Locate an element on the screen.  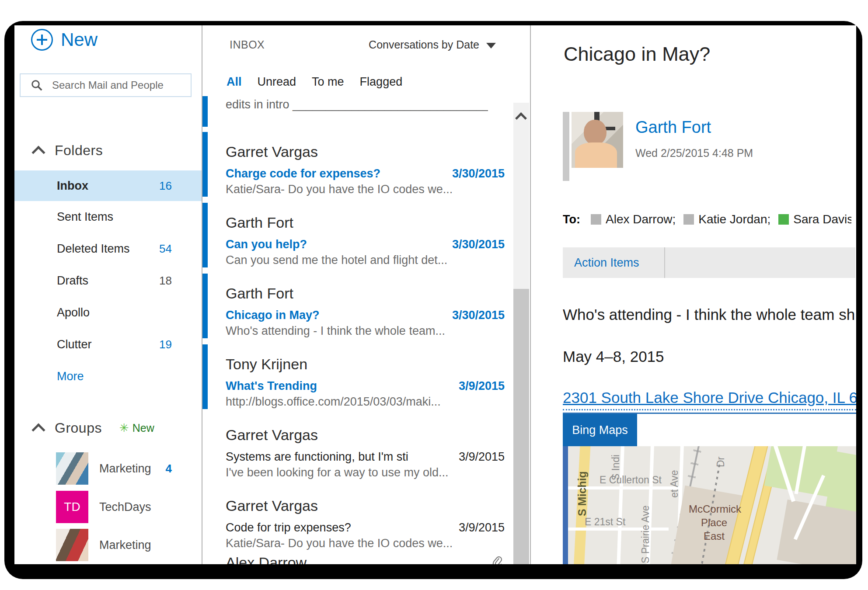
groups-new-badge: ✳ New is located at coordinates (137, 428).